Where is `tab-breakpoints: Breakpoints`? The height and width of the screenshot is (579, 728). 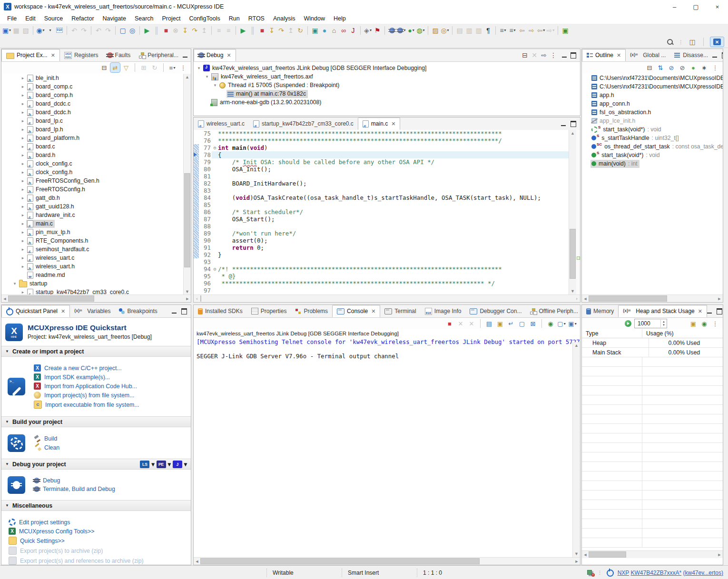 tab-breakpoints: Breakpoints is located at coordinates (138, 311).